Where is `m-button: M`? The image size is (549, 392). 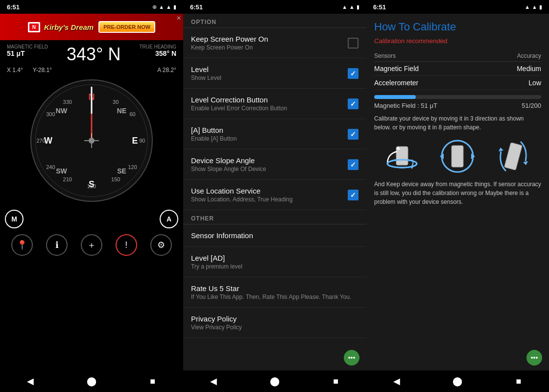
m-button: M is located at coordinates (14, 219).